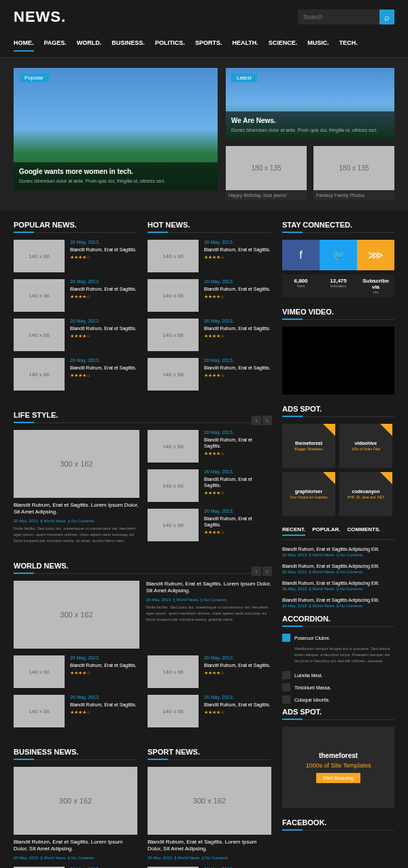 This screenshot has height=868, width=408. I want to click on social-stat: 6,800fans, so click(301, 286).